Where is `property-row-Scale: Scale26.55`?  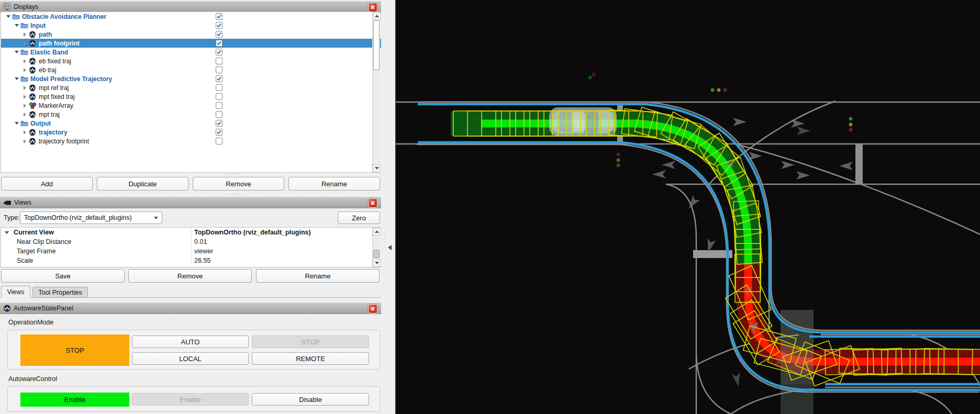
property-row-Scale: Scale26.55 is located at coordinates (191, 261).